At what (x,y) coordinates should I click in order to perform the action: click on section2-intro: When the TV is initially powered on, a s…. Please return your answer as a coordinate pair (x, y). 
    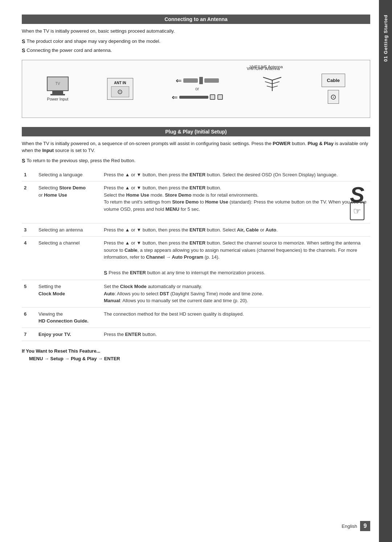
    Looking at the image, I should click on (196, 147).